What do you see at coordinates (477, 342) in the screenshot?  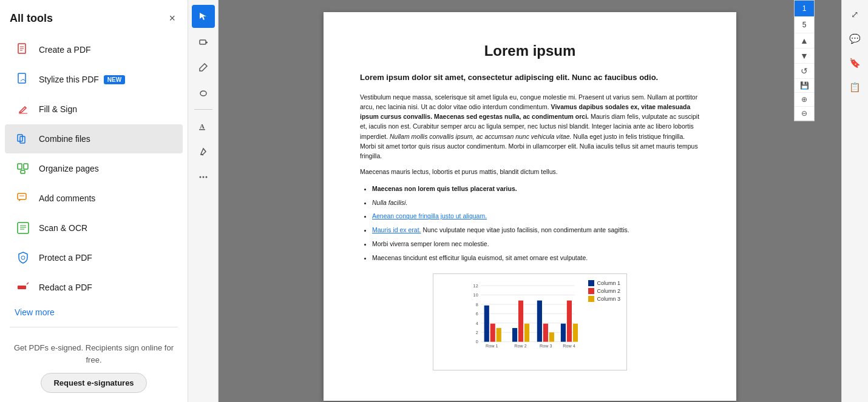 I see `svg-text: 0` at bounding box center [477, 342].